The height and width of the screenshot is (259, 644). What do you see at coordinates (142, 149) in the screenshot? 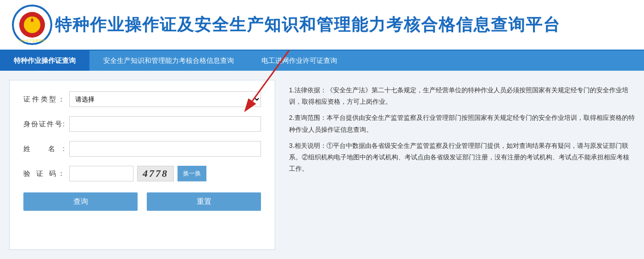
I see `name-row: 姓 名:` at bounding box center [142, 149].